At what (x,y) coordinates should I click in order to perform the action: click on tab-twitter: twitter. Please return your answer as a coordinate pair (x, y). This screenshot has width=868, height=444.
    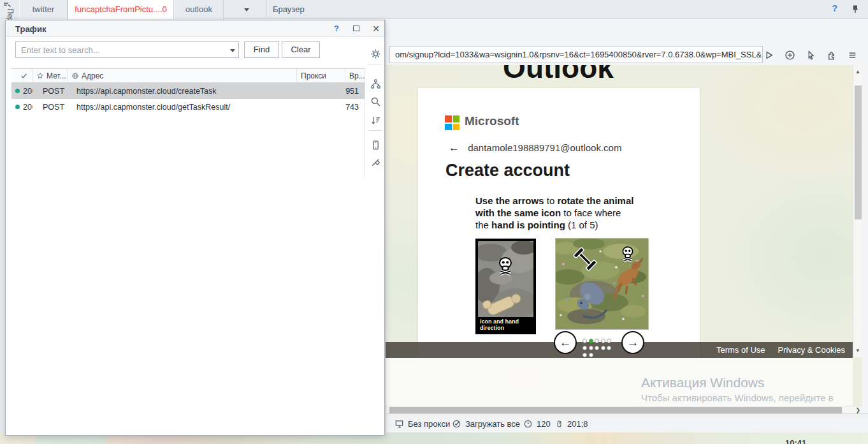
    Looking at the image, I should click on (43, 10).